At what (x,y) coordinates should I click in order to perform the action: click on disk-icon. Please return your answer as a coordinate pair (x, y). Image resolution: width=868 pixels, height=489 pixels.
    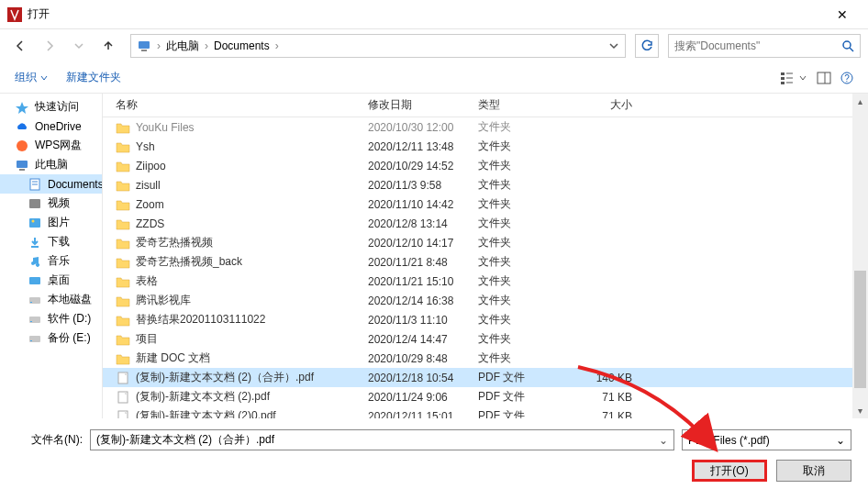
    Looking at the image, I should click on (35, 339).